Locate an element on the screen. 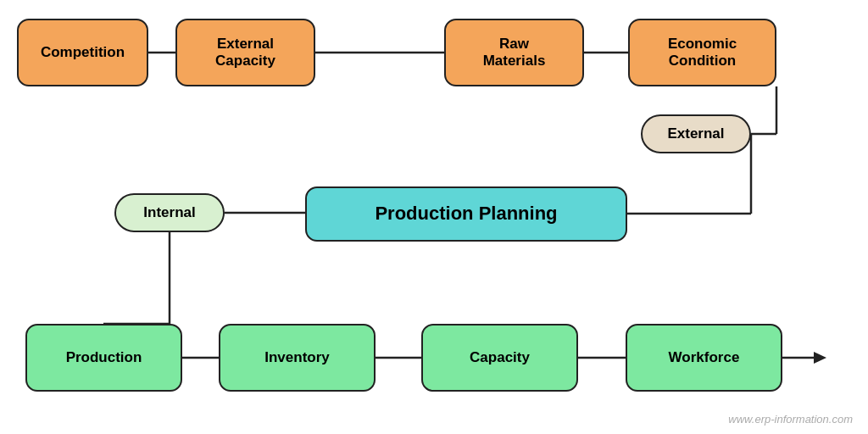  production-node: Production is located at coordinates (103, 358).